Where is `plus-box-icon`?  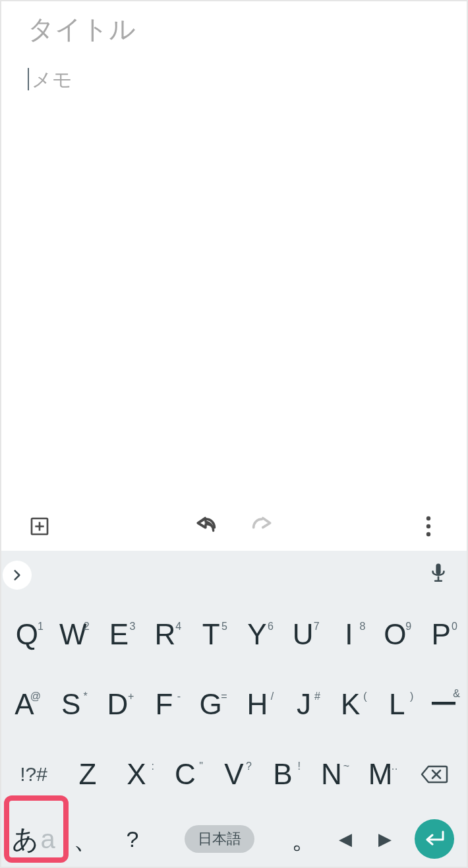
plus-box-icon is located at coordinates (40, 526).